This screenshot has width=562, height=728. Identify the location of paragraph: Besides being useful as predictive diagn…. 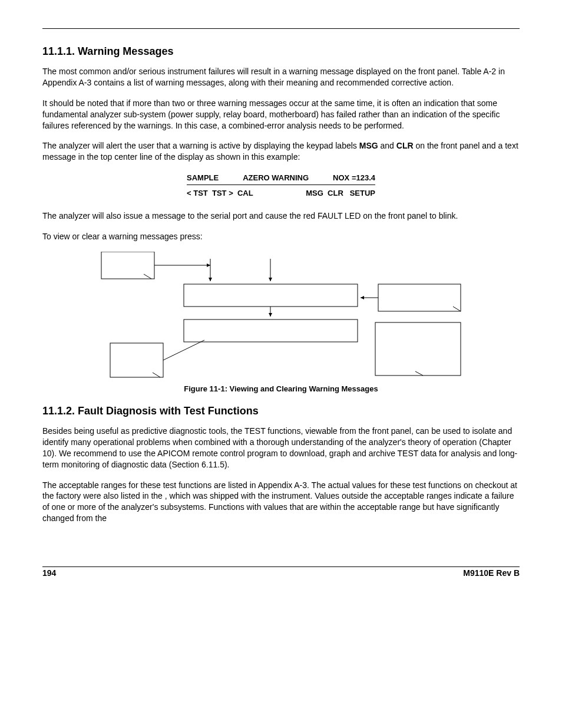
(281, 448).